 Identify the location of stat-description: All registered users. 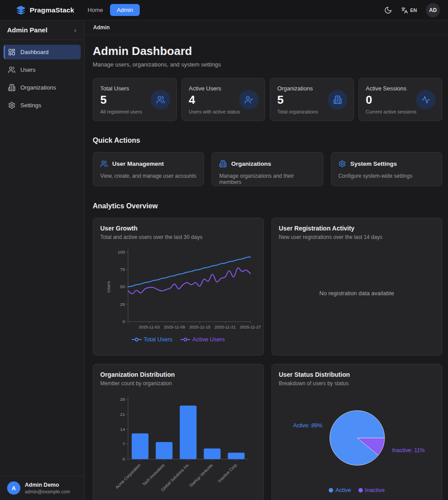
(135, 112).